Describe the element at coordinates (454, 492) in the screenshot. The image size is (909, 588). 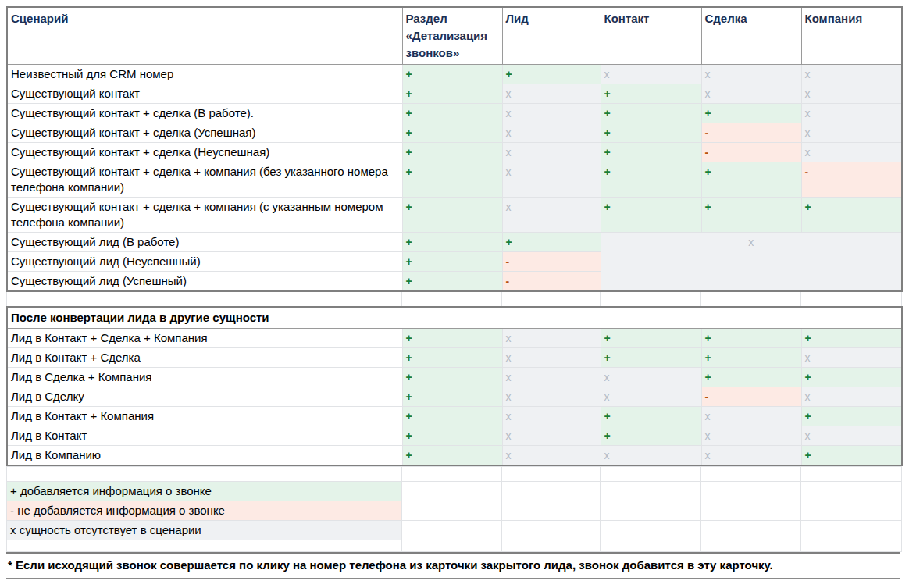
I see `legend-row: + добавляется информация о звонке` at that location.